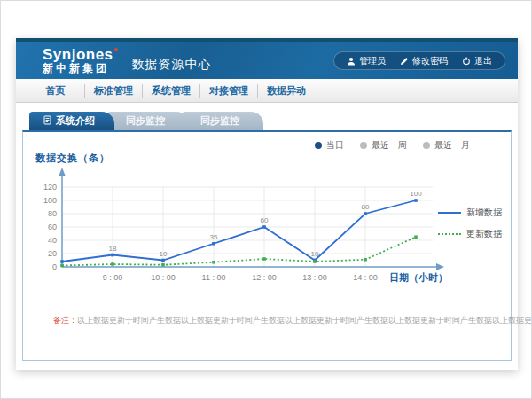 This screenshot has height=399, width=532. I want to click on nav-item-2: 系统管理, so click(170, 90).